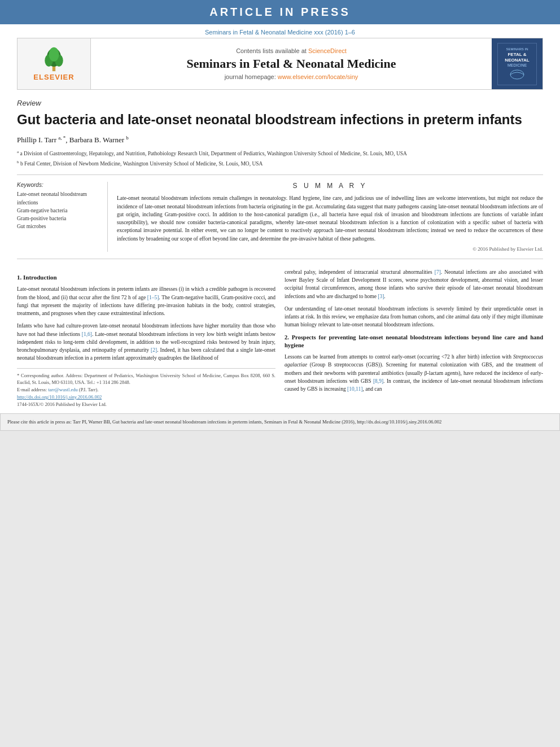  I want to click on keyword-1: Late-onset neonatal bloodstream infectio…, so click(58, 199).